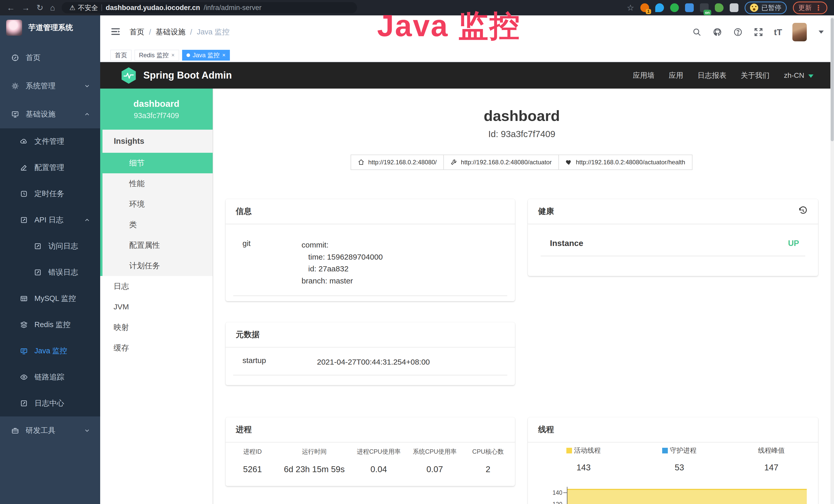  What do you see at coordinates (50, 141) in the screenshot?
I see `sidebar-item-files: 文件管理` at bounding box center [50, 141].